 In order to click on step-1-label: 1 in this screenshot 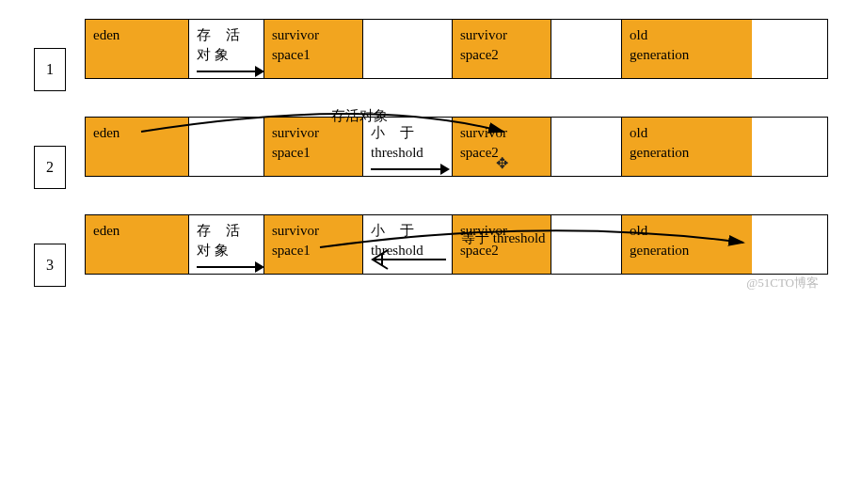, I will do `click(50, 70)`.